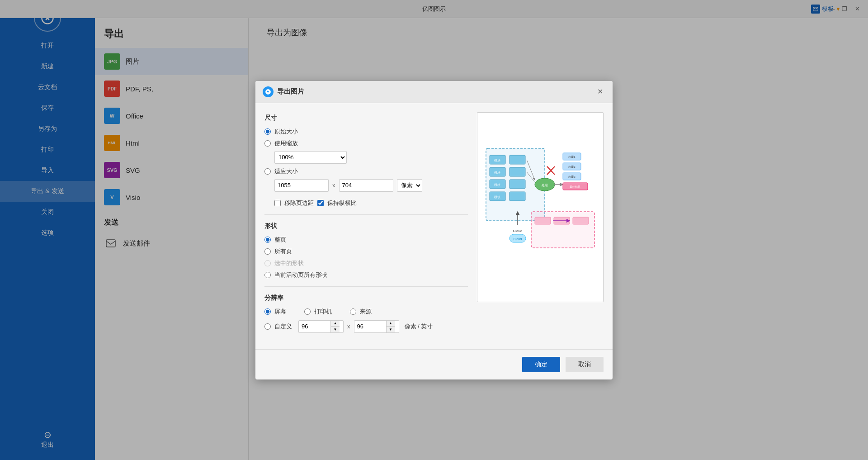 The height and width of the screenshot is (460, 868). I want to click on size-original-row: 原始大小, so click(366, 132).